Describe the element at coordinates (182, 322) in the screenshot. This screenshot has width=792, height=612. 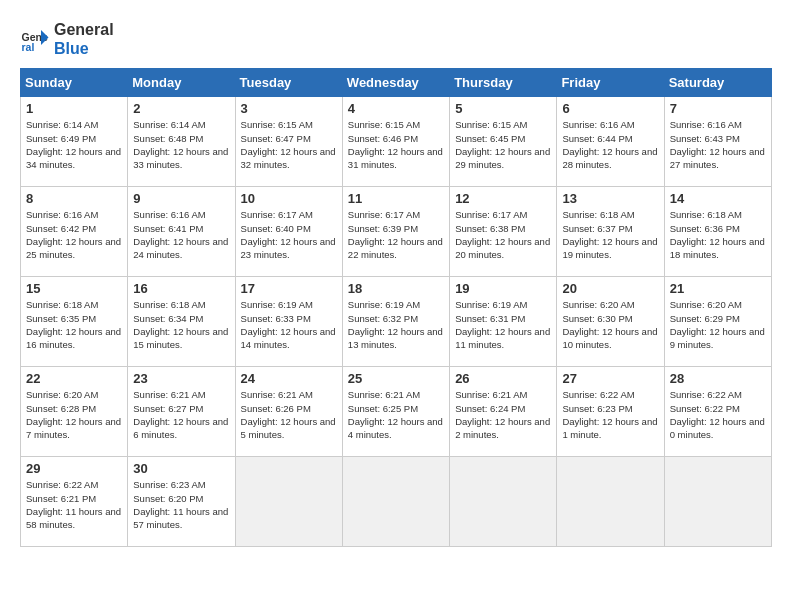
I see `calendar-cell: 16Sunrise: 6:18 AMSunset: 6:34 PMDayligh…` at that location.